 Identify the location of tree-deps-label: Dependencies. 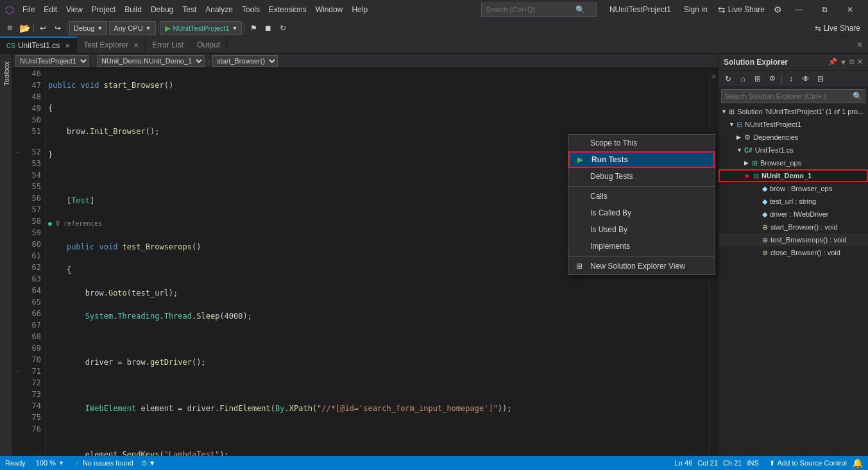
(776, 137).